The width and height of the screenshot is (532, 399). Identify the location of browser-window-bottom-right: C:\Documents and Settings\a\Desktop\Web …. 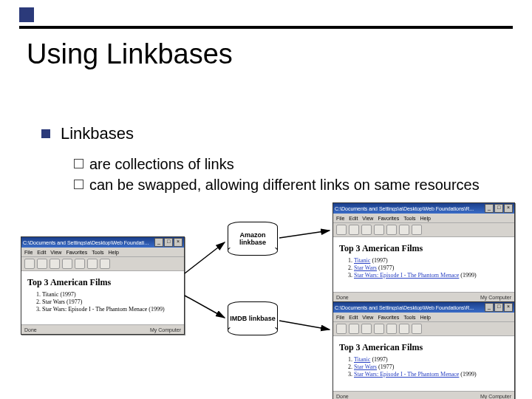
(424, 350).